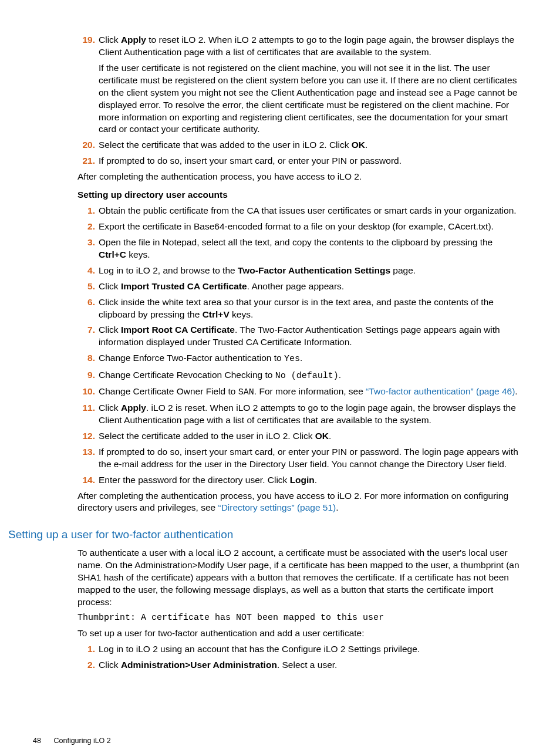  I want to click on list-marker: 13., so click(86, 452).